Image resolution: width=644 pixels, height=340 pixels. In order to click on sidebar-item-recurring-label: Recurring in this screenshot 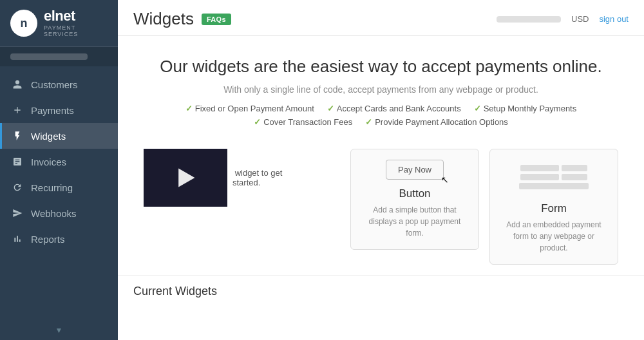, I will do `click(52, 188)`.